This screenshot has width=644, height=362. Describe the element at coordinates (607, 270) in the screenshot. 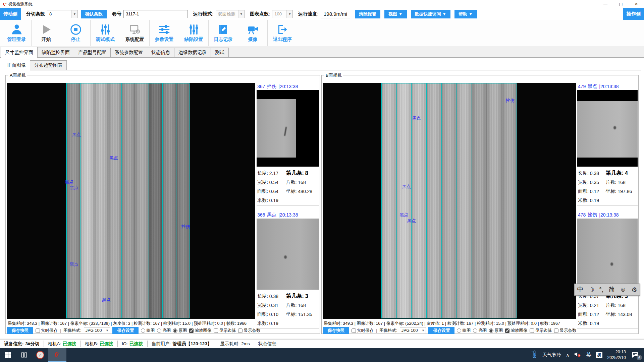

I see `defect-card: 478挫伤|20:13:38长度: 0.57第几条: 3宽度: 0.21片数: …` at that location.